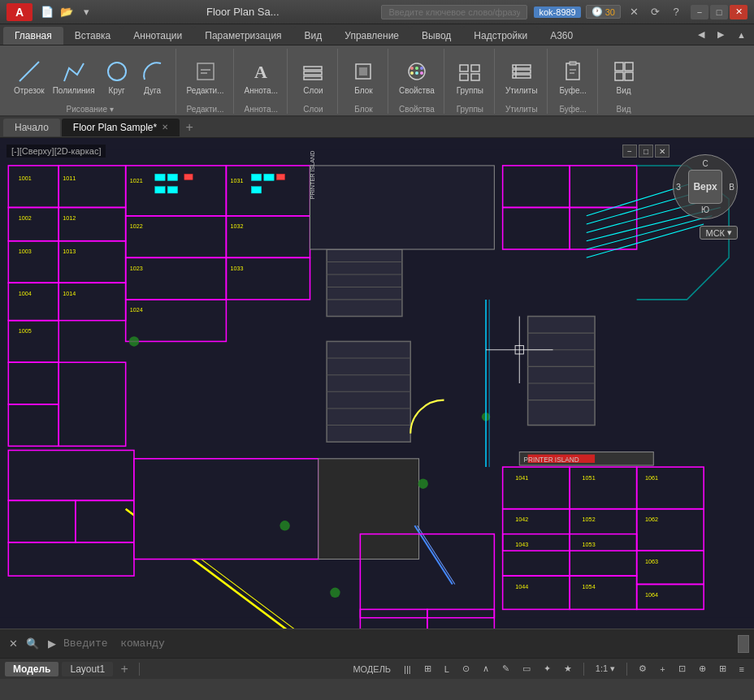  What do you see at coordinates (417, 77) in the screenshot?
I see `properties-tool: Свойства` at bounding box center [417, 77].